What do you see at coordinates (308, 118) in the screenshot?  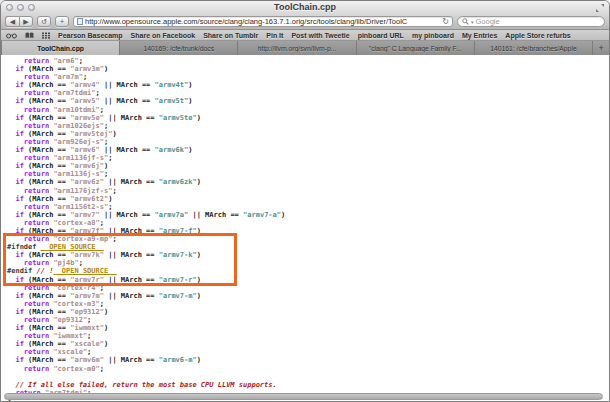 I see `code-line: if (MArch == "armv5e" || MArch == "armv5…` at bounding box center [308, 118].